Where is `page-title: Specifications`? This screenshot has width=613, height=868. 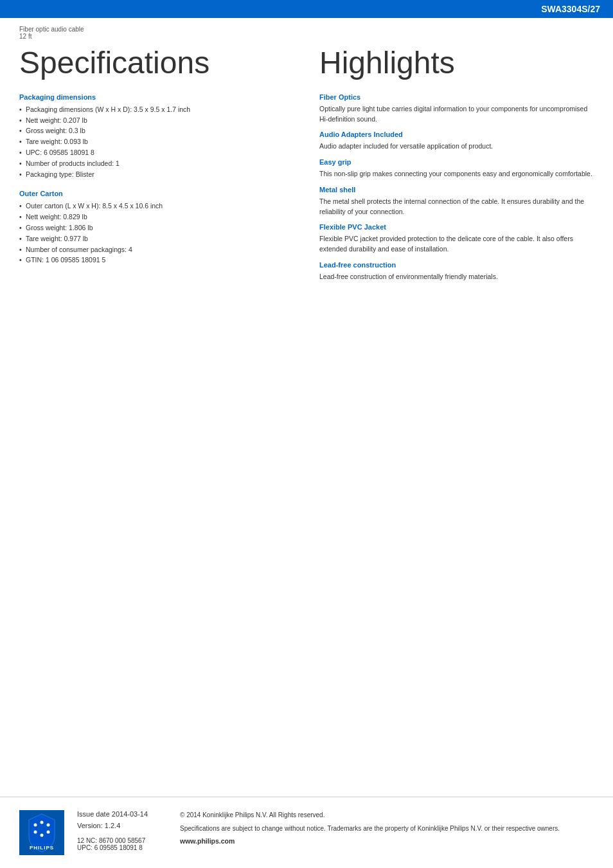
page-title: Specifications is located at coordinates (157, 63).